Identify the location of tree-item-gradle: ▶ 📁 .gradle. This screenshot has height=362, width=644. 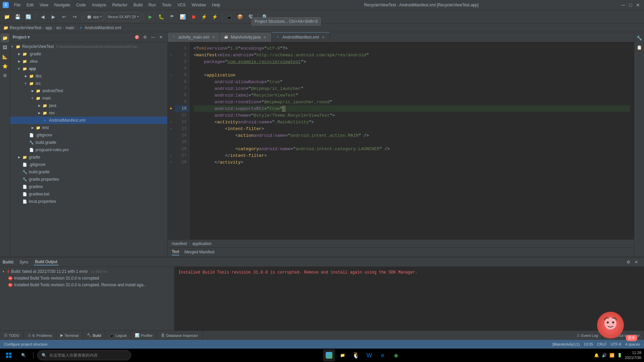
(89, 54).